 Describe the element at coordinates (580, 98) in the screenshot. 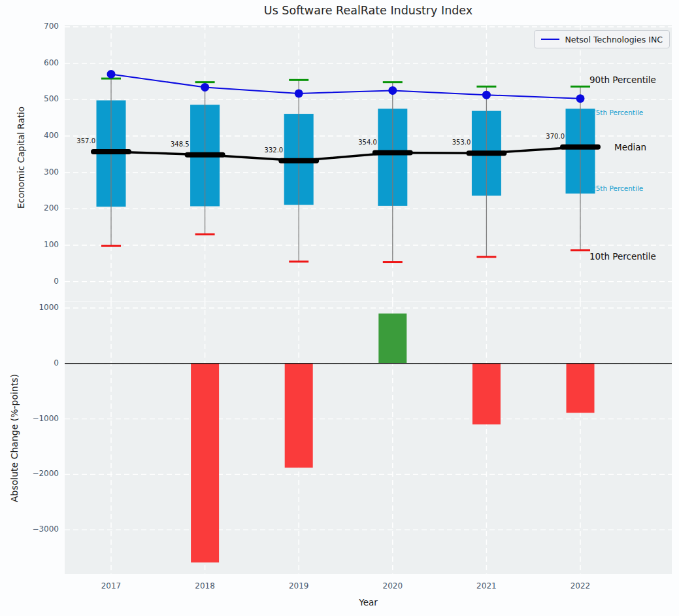

I see `netsol-point-2022` at that location.